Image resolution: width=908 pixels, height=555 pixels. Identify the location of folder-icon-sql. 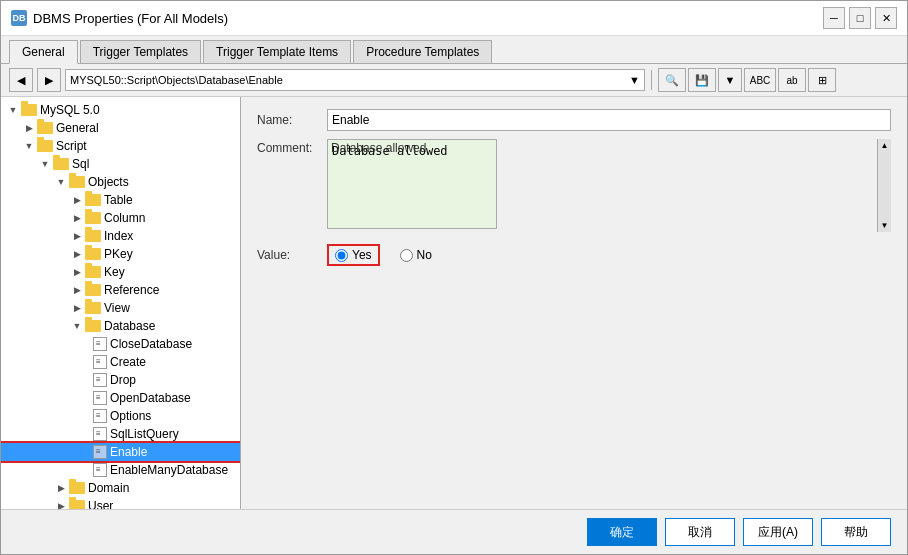
(61, 164).